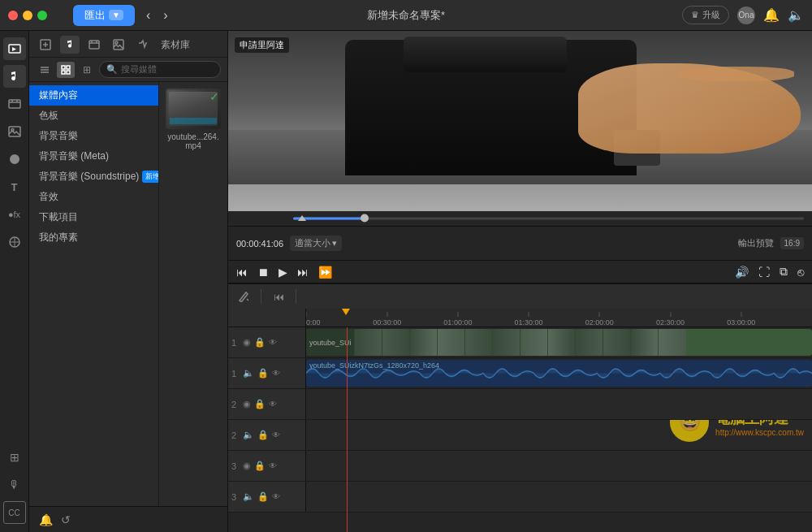 The height and width of the screenshot is (532, 812). What do you see at coordinates (784, 271) in the screenshot?
I see `pip-button: ⧉` at bounding box center [784, 271].